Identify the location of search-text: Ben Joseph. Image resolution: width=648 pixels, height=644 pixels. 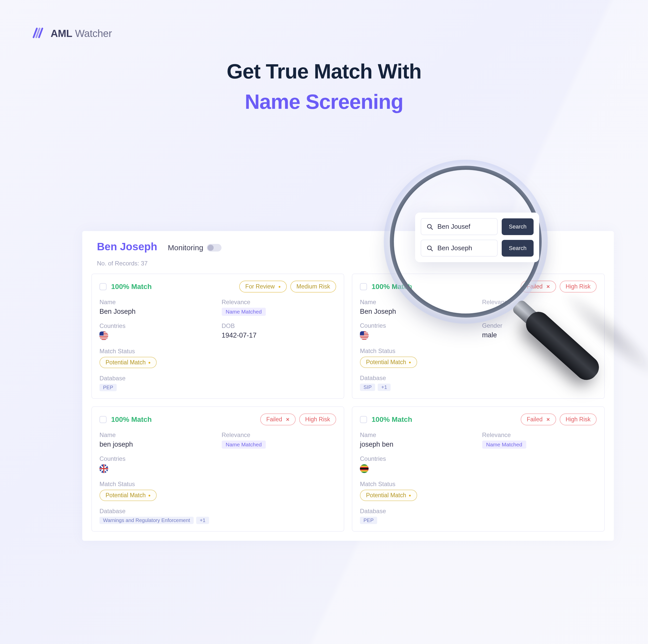
(455, 248).